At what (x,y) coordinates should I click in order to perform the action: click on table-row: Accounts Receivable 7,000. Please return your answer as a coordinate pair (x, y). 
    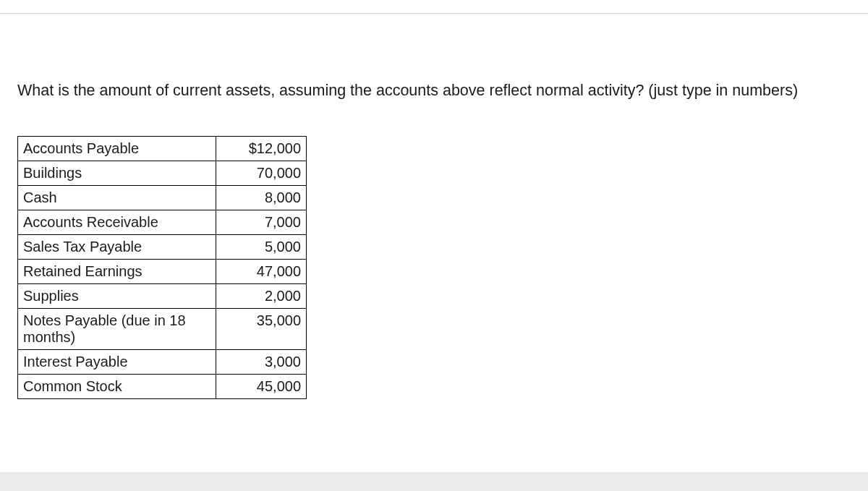
    Looking at the image, I should click on (162, 223).